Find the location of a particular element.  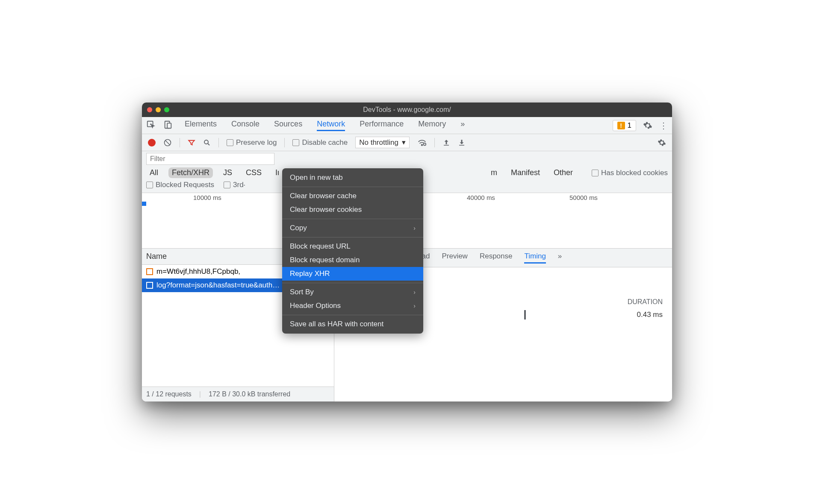

throttling-select: No throttling ▾ is located at coordinates (382, 143).